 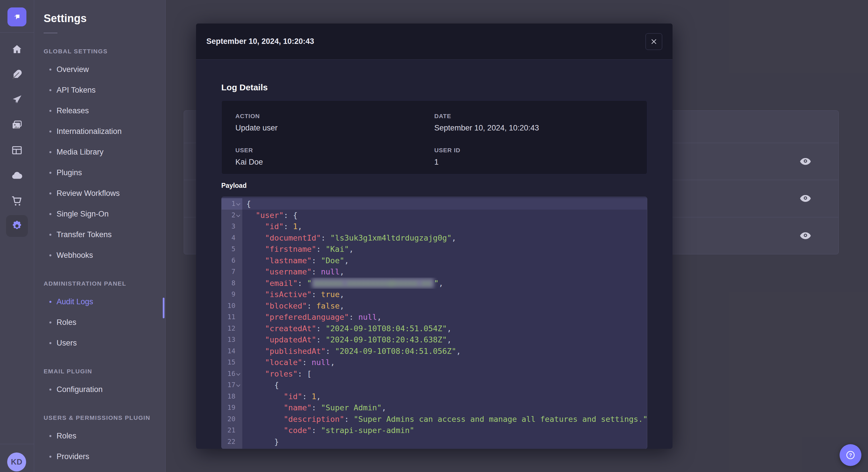 I want to click on code-line: 13 "updatedAt": "2024-09-10T08:20:43.638…, so click(x=434, y=340).